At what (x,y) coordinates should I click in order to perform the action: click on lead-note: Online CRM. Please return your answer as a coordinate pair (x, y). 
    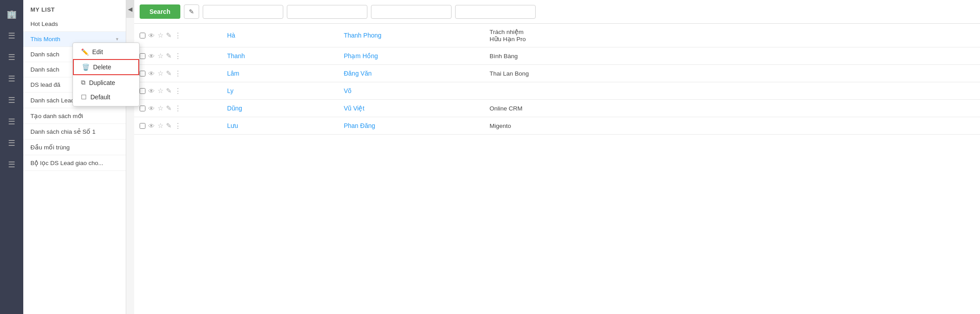
    Looking at the image, I should click on (506, 108).